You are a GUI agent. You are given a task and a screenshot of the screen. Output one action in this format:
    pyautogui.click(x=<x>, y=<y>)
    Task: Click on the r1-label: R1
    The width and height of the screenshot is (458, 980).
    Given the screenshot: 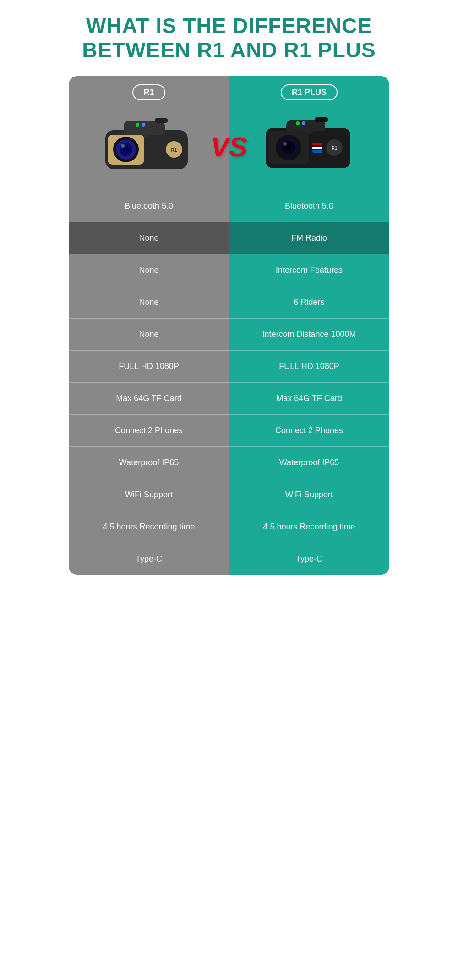 What is the action you would take?
    pyautogui.click(x=148, y=93)
    